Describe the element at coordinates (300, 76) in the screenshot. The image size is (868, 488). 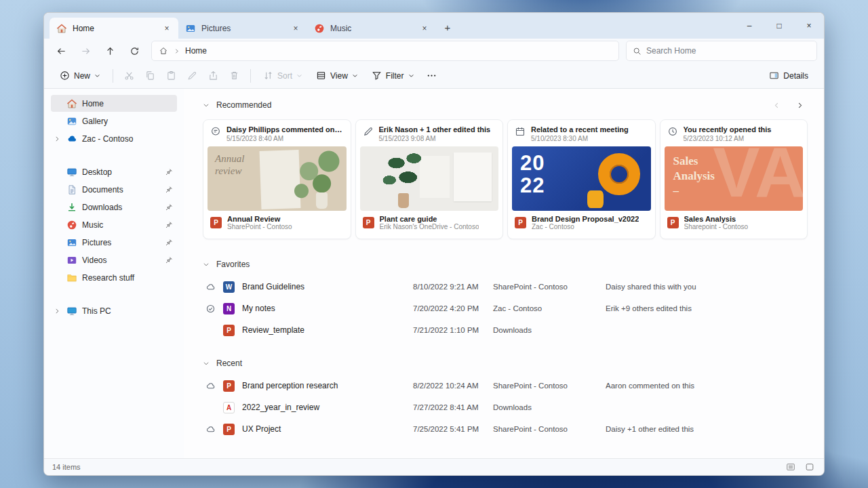
I see `chevron-down-icon` at that location.